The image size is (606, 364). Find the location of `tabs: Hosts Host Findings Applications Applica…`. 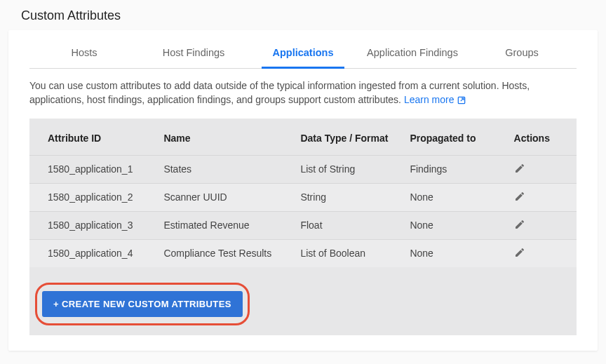

tabs: Hosts Host Findings Applications Applica… is located at coordinates (303, 53).